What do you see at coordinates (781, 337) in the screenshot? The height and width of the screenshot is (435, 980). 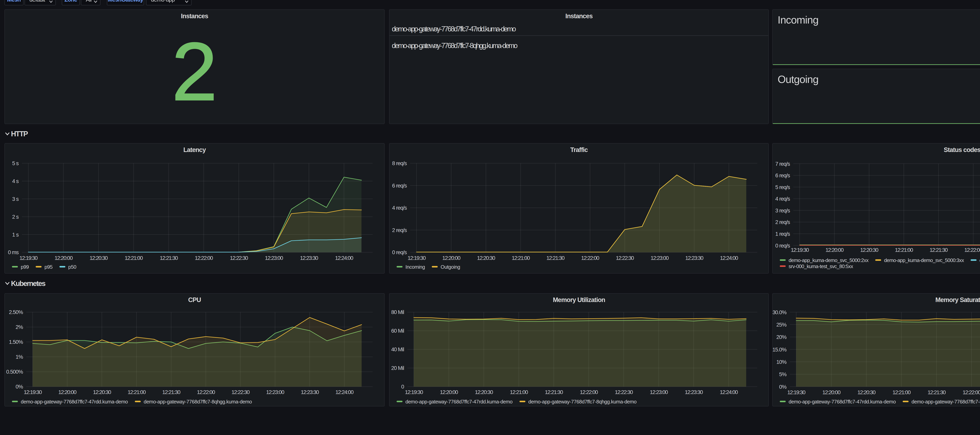 I see `svg-text: 20%` at bounding box center [781, 337].